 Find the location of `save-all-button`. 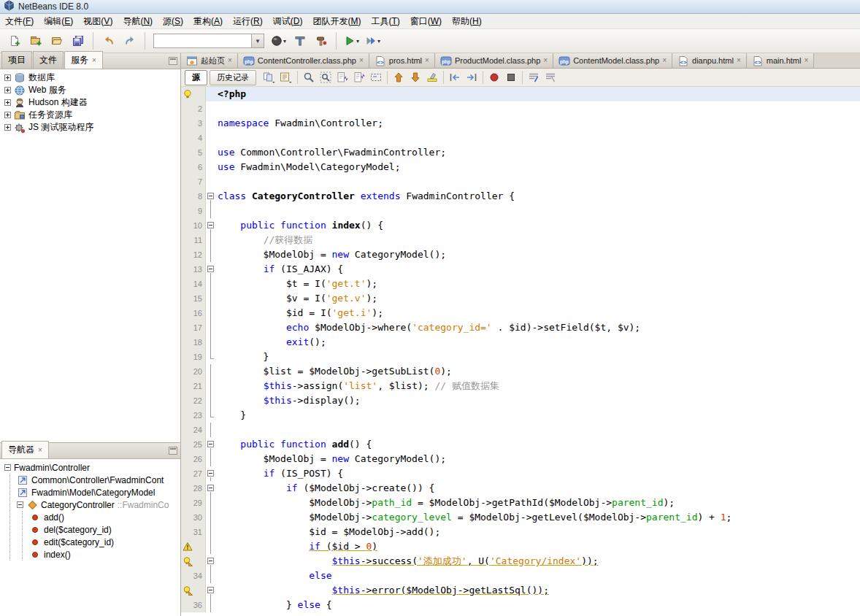

save-all-button is located at coordinates (77, 41).